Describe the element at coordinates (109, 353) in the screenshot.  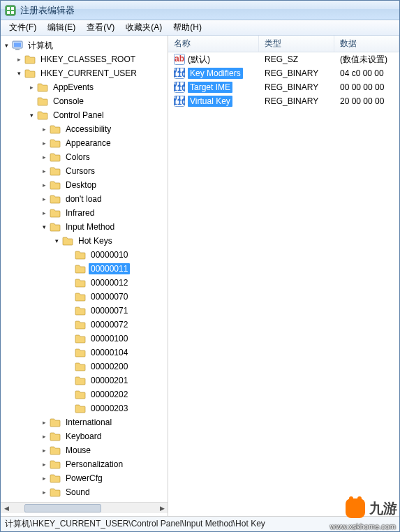
I see `tree-item-label: 00000104` at that location.